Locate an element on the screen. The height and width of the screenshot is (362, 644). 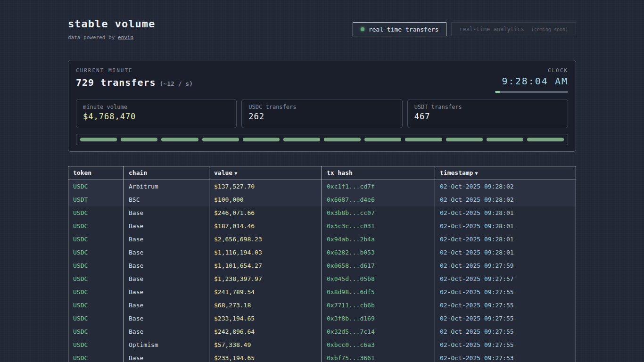
transfers-summary: CURRENT MINUTE 729 transfers (~12 / s) is located at coordinates (134, 78).